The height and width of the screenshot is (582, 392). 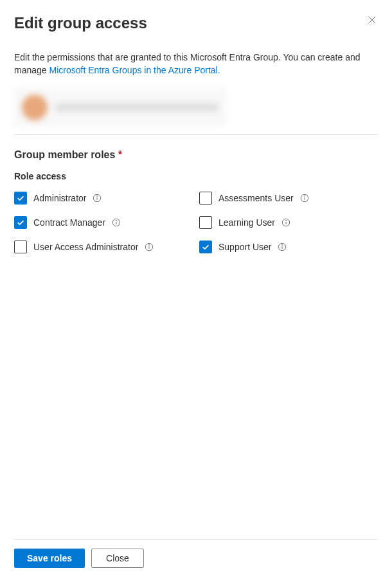 I want to click on role-label: User Access Administrator, so click(x=86, y=247).